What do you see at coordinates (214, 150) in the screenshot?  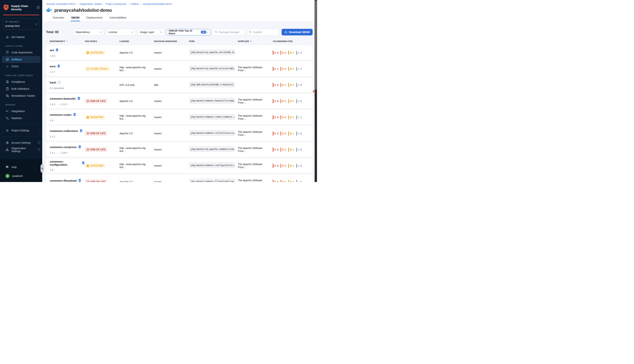 I see `purl-cell: pkg:maven/org.apache.commons/com…` at bounding box center [214, 150].